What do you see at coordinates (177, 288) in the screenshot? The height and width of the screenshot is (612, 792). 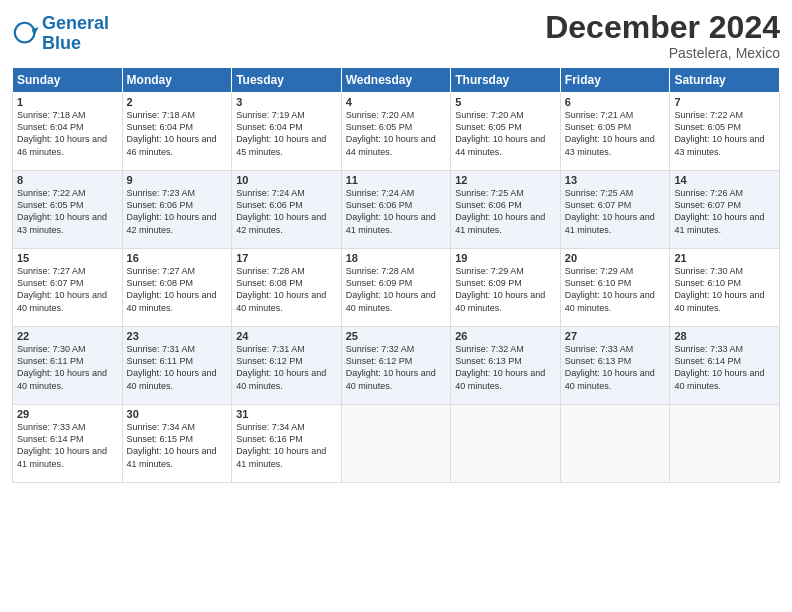 I see `day-16: 16Sunrise: 7:27 AMSunset: 6:08 PMDayligh…` at bounding box center [177, 288].